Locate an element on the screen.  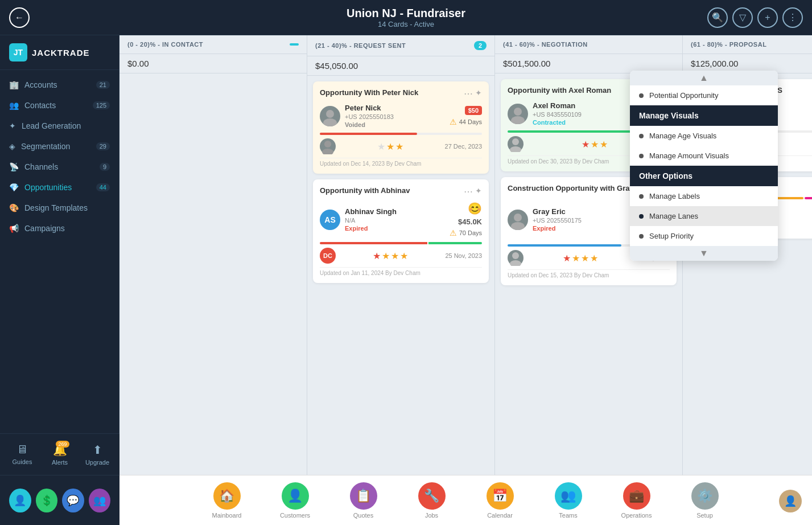
stars-gray: ★ ★ ★ ★ is located at coordinates (580, 259).